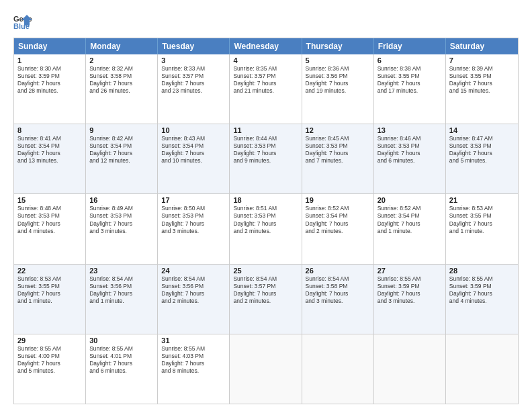  Describe the element at coordinates (193, 369) in the screenshot. I see `day-cell-31: 31Sunrise: 8:55 AMSunset: 4:03 PMDayligh…` at that location.